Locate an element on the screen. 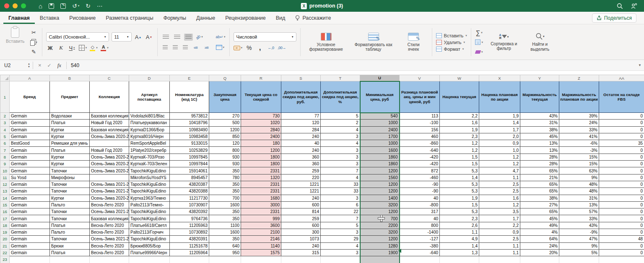 The height and width of the screenshot is (263, 644). decrease-decimal-button: ,00→ is located at coordinates (282, 48).